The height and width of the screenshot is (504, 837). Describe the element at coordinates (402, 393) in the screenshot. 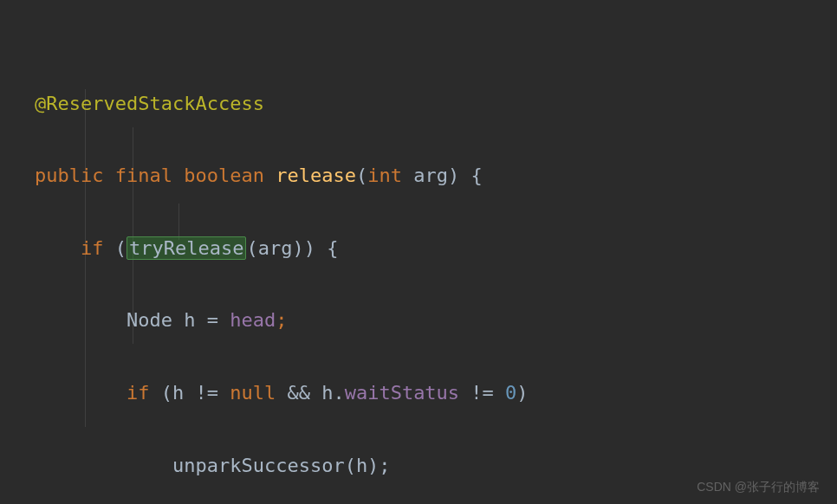

I see `field-waitstatus: waitStatus` at that location.